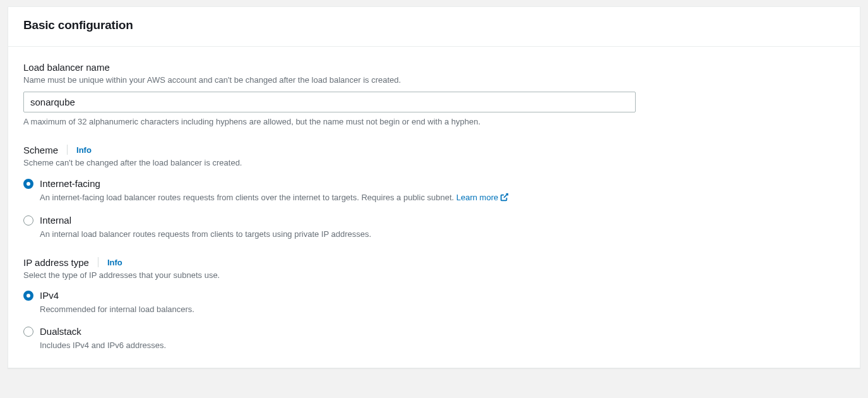  I want to click on radio-desc-dualstack: Includes IPv4 and IPv6 addresses., so click(442, 346).